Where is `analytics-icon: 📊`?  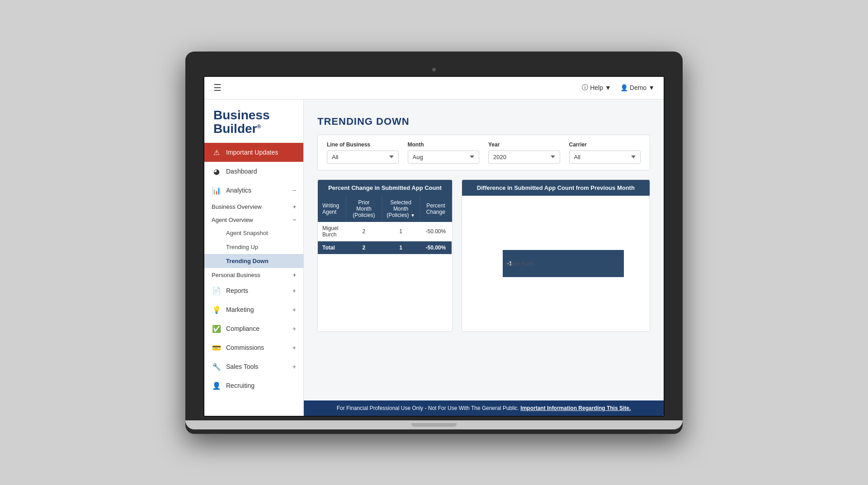 analytics-icon: 📊 is located at coordinates (217, 190).